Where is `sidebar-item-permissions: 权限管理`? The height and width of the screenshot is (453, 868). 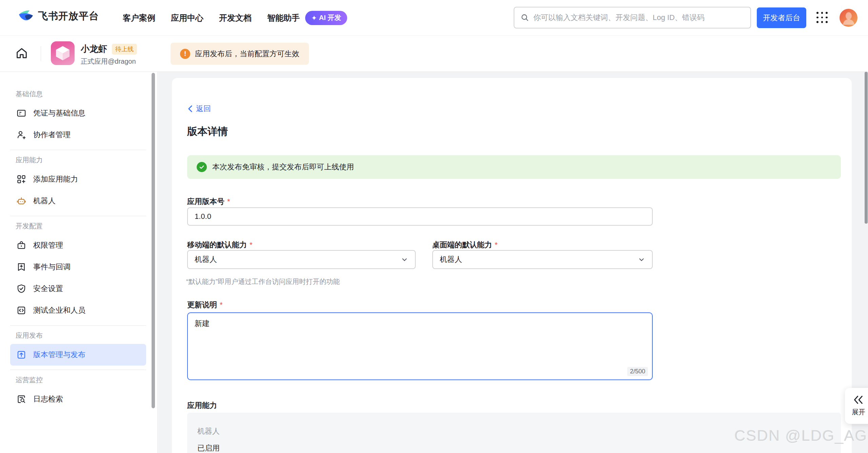
sidebar-item-permissions: 权限管理 is located at coordinates (78, 245).